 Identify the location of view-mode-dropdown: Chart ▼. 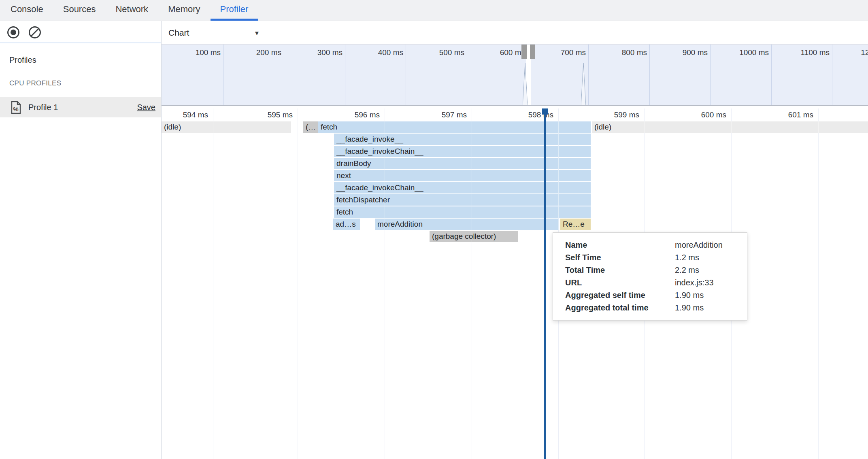
(215, 32).